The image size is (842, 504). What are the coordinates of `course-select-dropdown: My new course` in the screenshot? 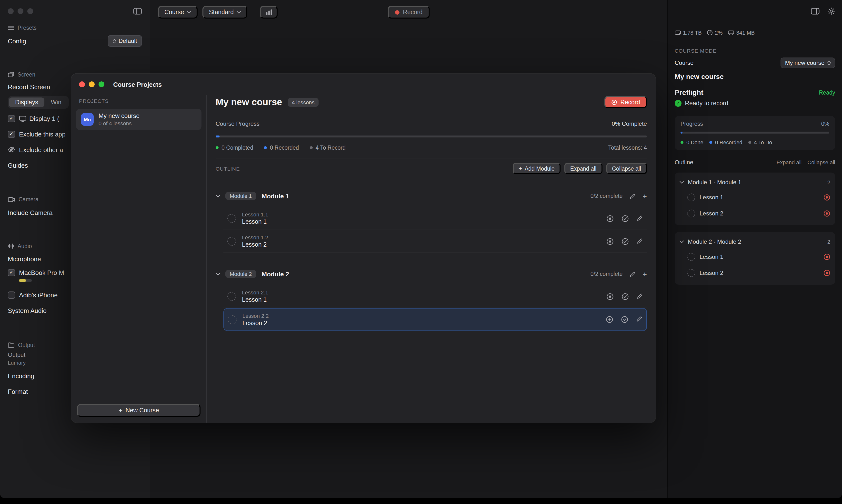 It's located at (808, 63).